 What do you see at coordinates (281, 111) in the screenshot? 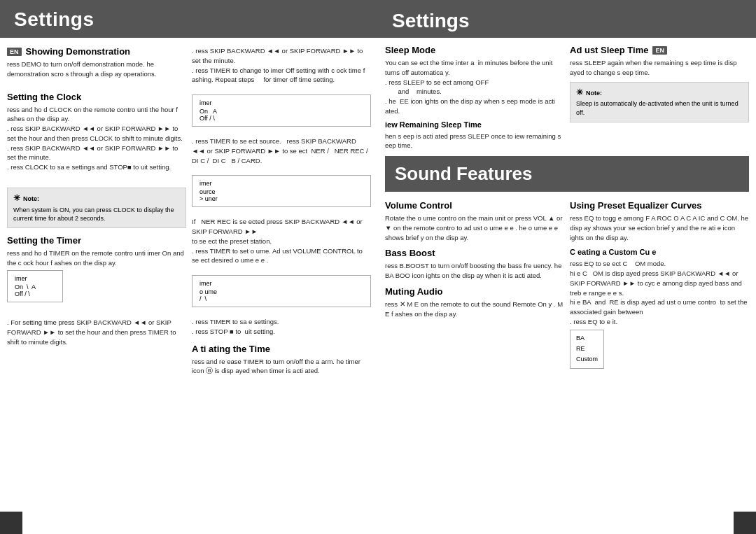
I see `timer-diagram2: imer On A Off / \` at bounding box center [281, 111].